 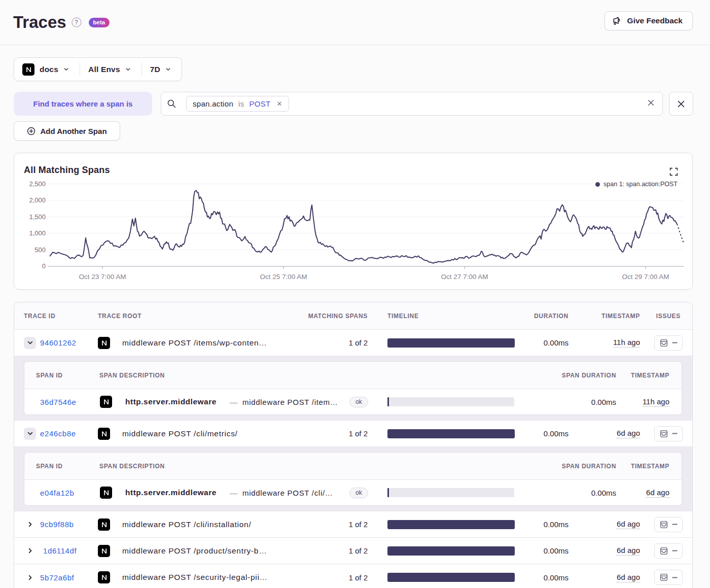 What do you see at coordinates (38, 184) in the screenshot?
I see `svg-text: 2,500` at bounding box center [38, 184].